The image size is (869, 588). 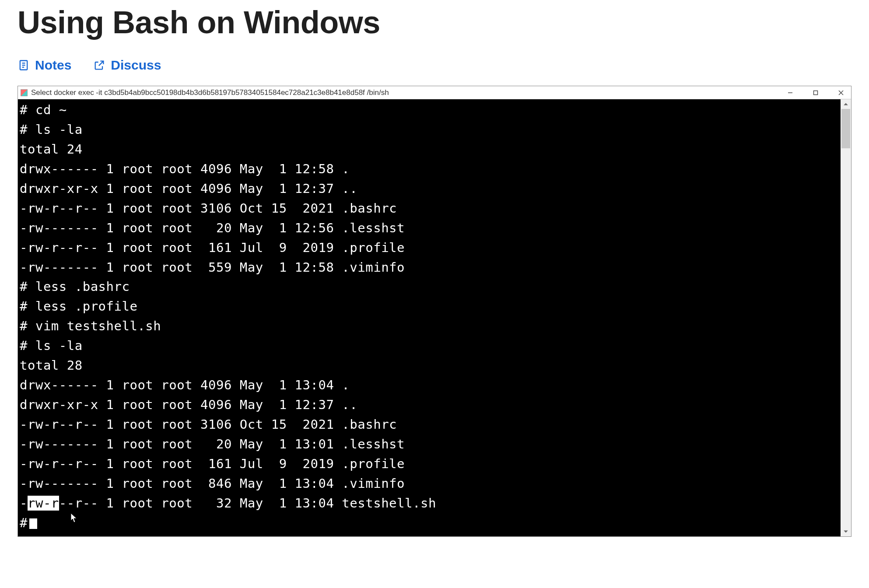 What do you see at coordinates (429, 150) in the screenshot?
I see `terminal-line: total 24` at bounding box center [429, 150].